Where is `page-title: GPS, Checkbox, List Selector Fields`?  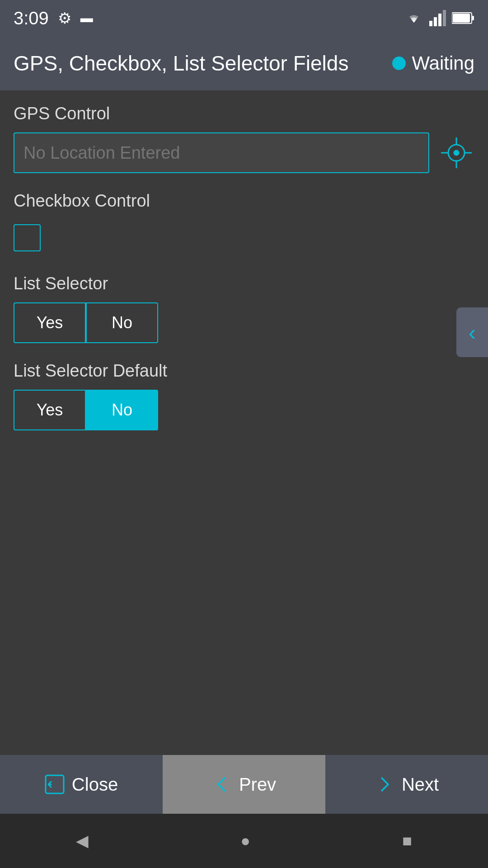 page-title: GPS, Checkbox, List Selector Fields is located at coordinates (181, 63).